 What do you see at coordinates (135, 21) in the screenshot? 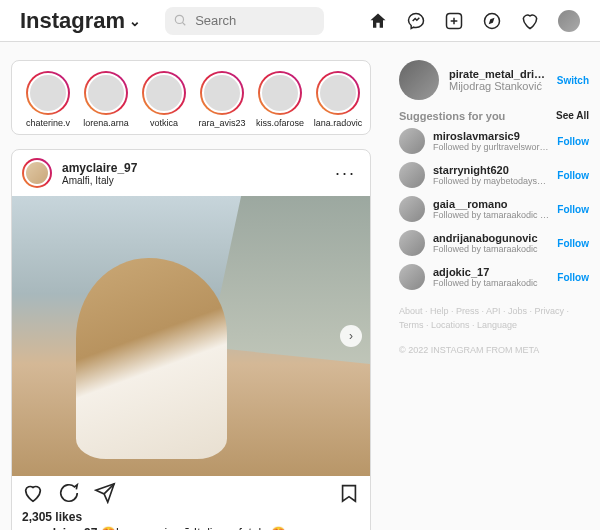
I see `chevron-down-icon: ⌄` at bounding box center [135, 21].